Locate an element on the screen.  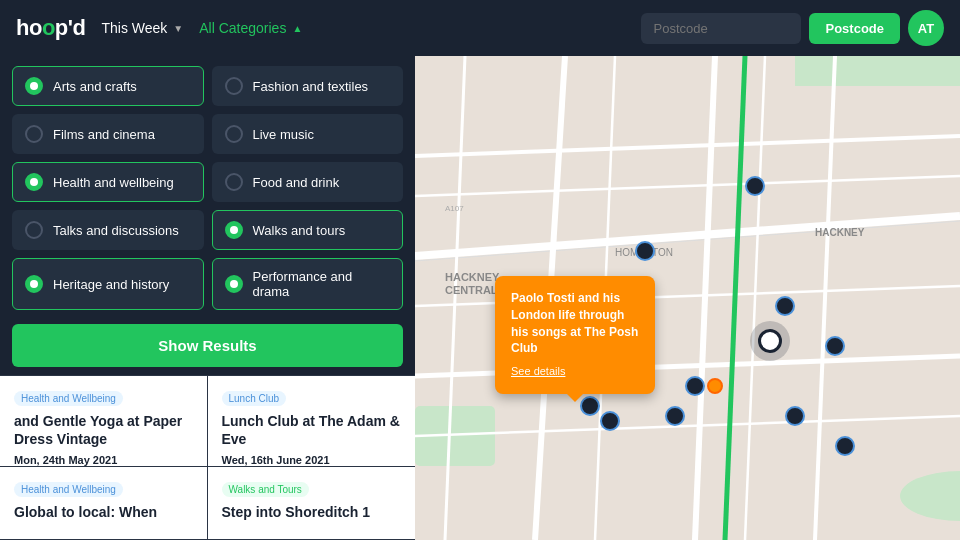
category-label-food: Food and drink is located at coordinates (296, 182).